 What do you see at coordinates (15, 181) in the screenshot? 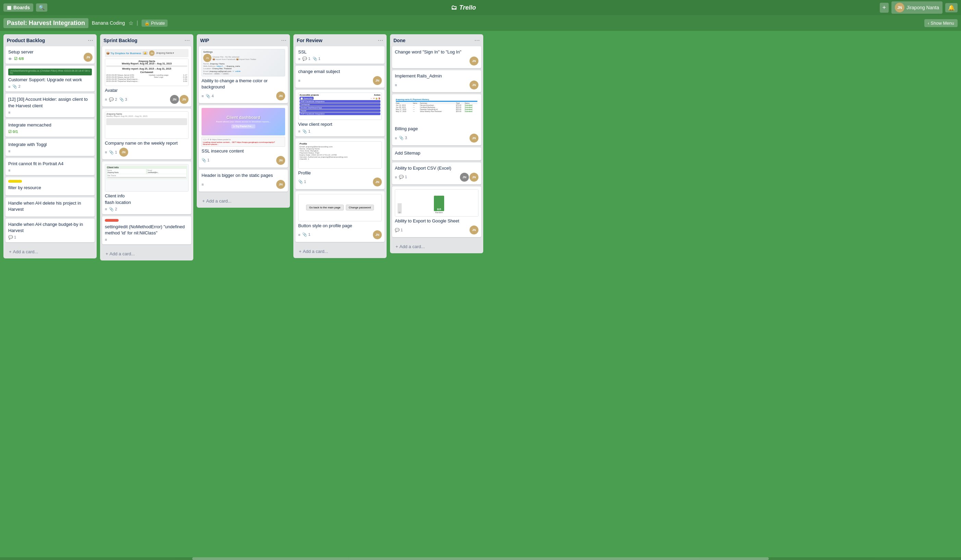
I see `yellow-label` at bounding box center [15, 181].